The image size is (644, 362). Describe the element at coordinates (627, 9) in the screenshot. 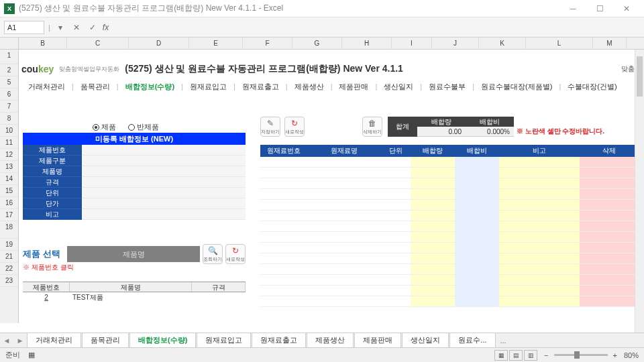

I see `close-button: ✕` at that location.